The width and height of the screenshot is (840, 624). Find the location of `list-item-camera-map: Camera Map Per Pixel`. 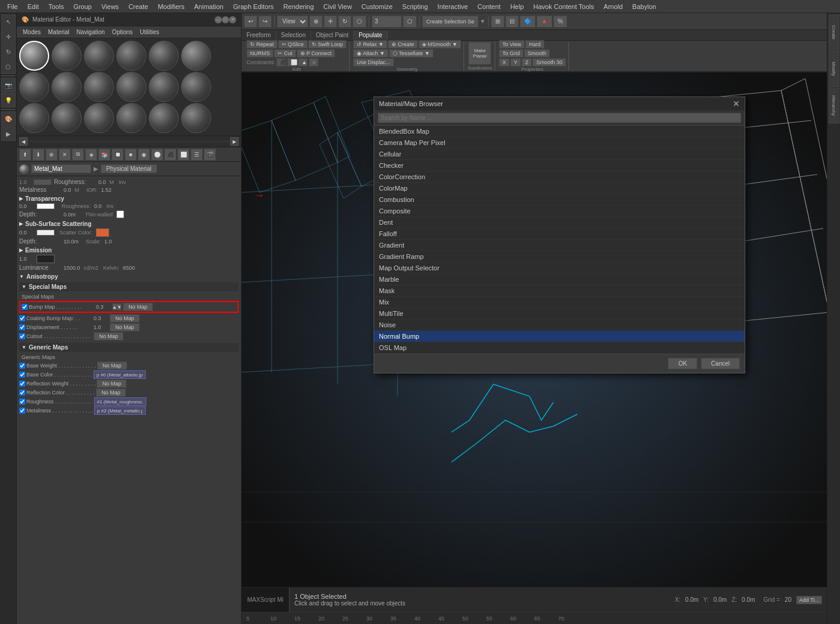

list-item-camera-map: Camera Map Per Pixel is located at coordinates (559, 143).